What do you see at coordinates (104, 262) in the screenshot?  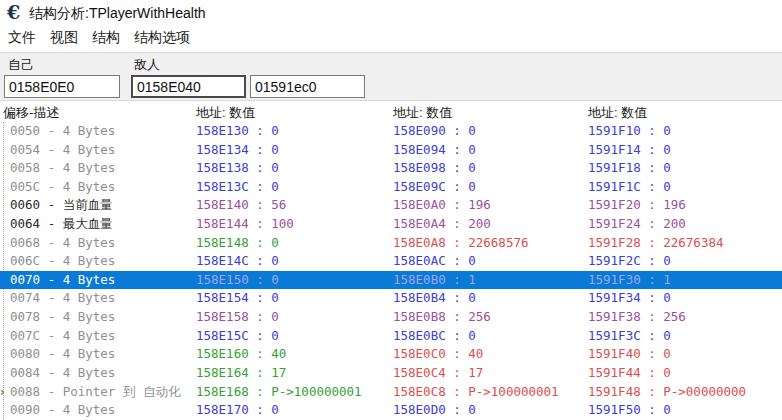 I see `offset-description-cell: 006C - 4 Bytes` at bounding box center [104, 262].